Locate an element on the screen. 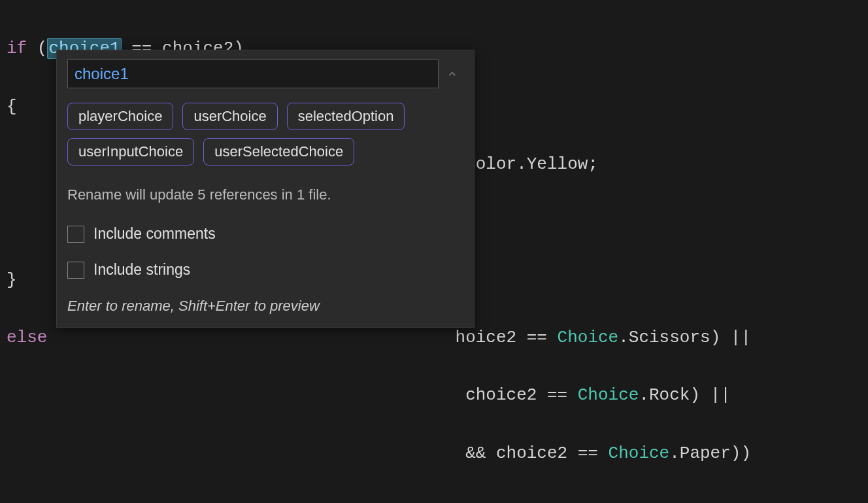 This screenshot has height=503, width=868. suggestion-chip: userInputChoice is located at coordinates (131, 152).